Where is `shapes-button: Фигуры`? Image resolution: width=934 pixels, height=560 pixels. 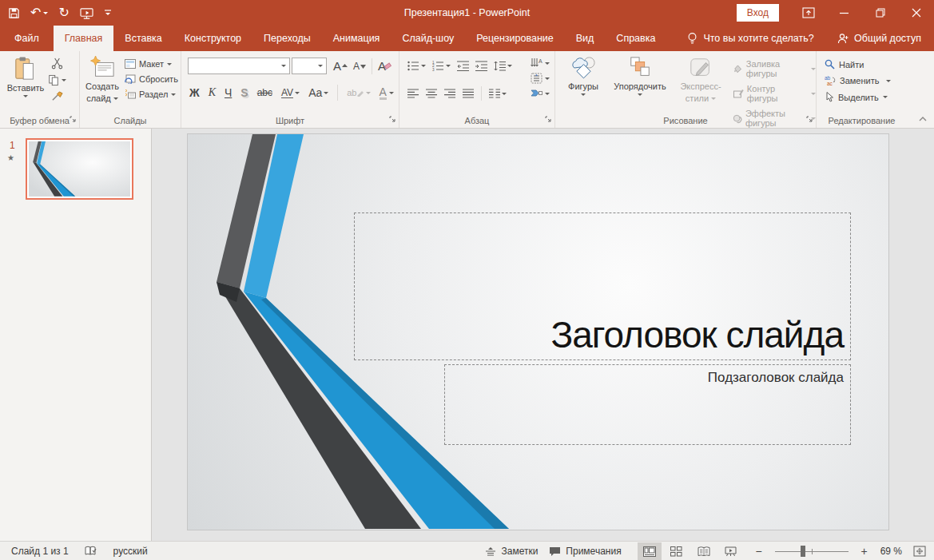
shapes-button: Фигуры is located at coordinates (583, 76).